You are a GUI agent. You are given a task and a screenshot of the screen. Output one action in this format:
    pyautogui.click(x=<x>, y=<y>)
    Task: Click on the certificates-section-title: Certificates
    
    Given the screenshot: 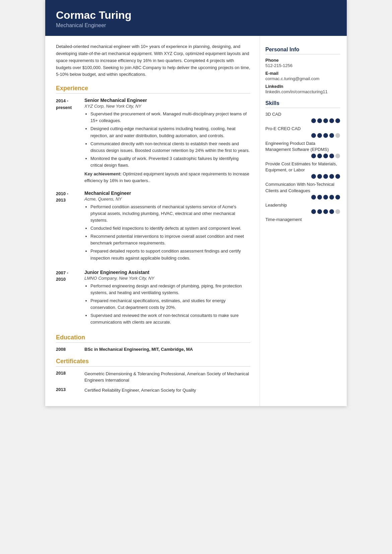 What is the action you would take?
    pyautogui.click(x=153, y=362)
    